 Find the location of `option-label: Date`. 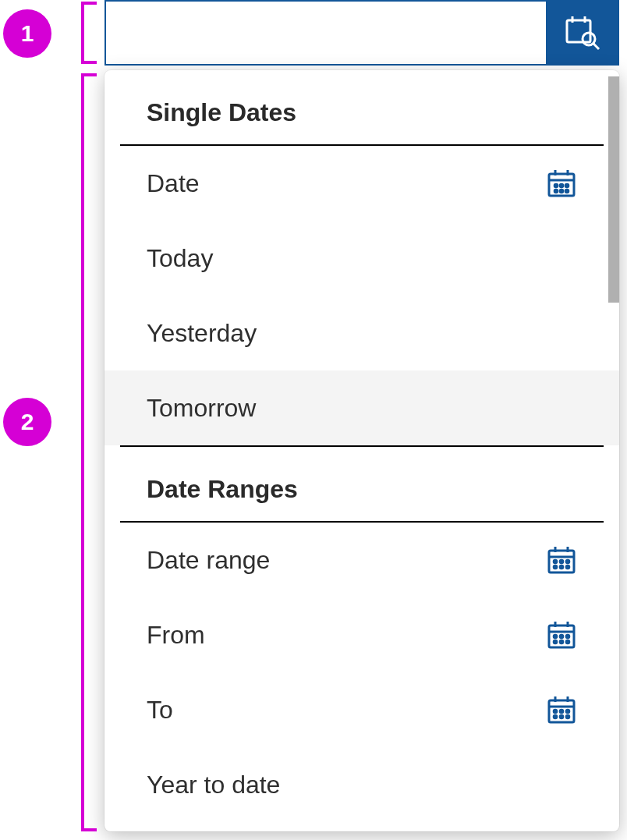

option-label: Date is located at coordinates (173, 184).